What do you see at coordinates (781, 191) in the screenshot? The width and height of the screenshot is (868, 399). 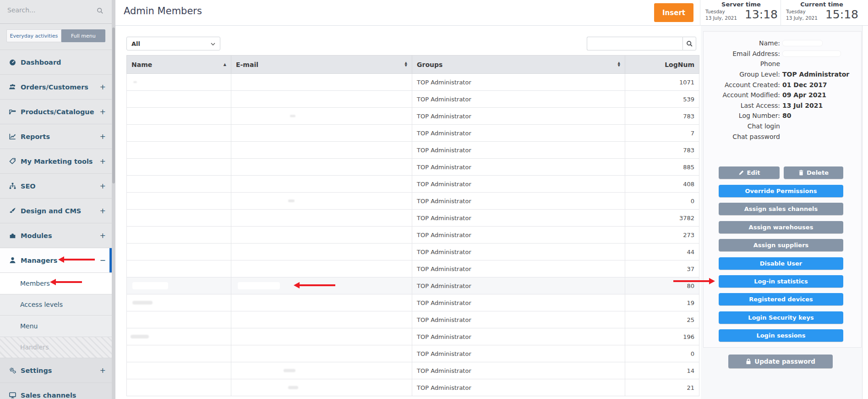 I see `override-permissions-button: Override Permissions` at bounding box center [781, 191].